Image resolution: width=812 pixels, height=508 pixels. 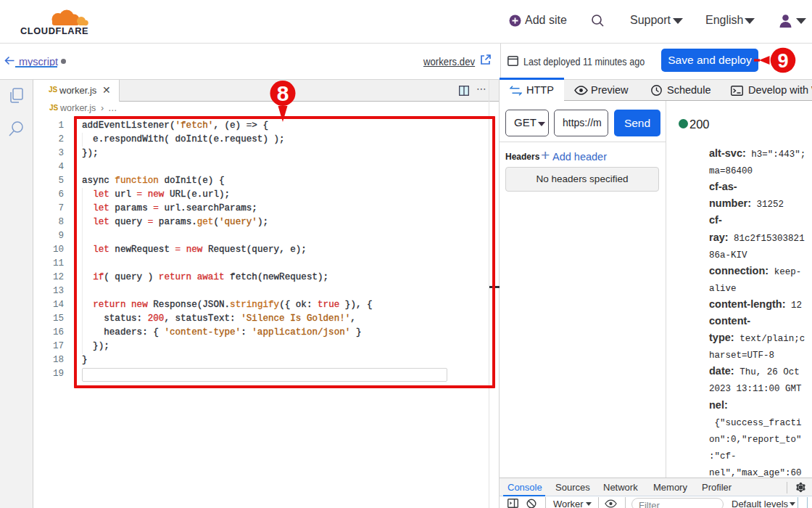 I want to click on svg-text: CLOUDFLARE, so click(x=54, y=30).